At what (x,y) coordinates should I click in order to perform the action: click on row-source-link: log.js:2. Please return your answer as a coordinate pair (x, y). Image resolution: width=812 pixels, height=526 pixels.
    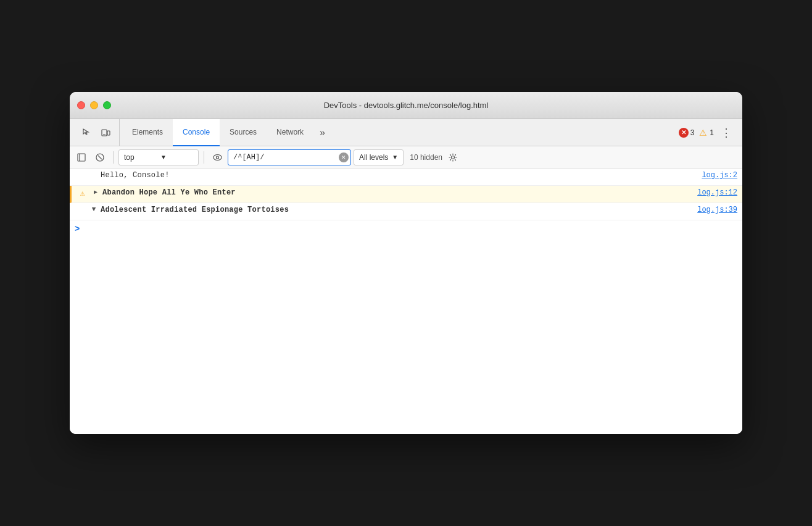
    Looking at the image, I should click on (715, 175).